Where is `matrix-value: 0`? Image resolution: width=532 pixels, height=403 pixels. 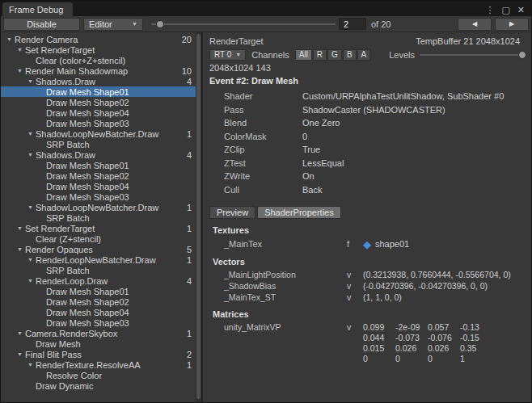 matrix-value: 0 is located at coordinates (412, 359).